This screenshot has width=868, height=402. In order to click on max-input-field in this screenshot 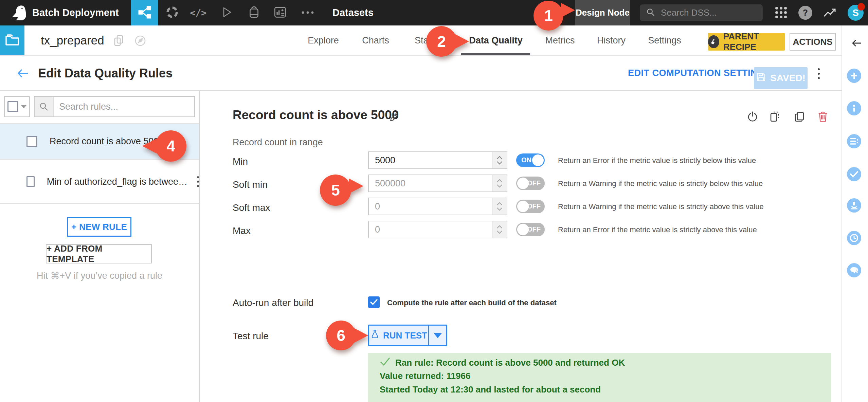, I will do `click(430, 230)`.